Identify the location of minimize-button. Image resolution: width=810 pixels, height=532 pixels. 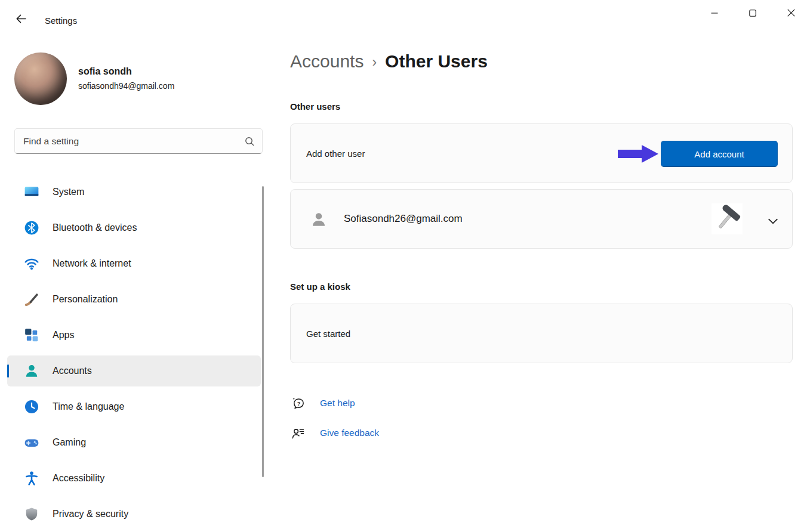
(714, 14).